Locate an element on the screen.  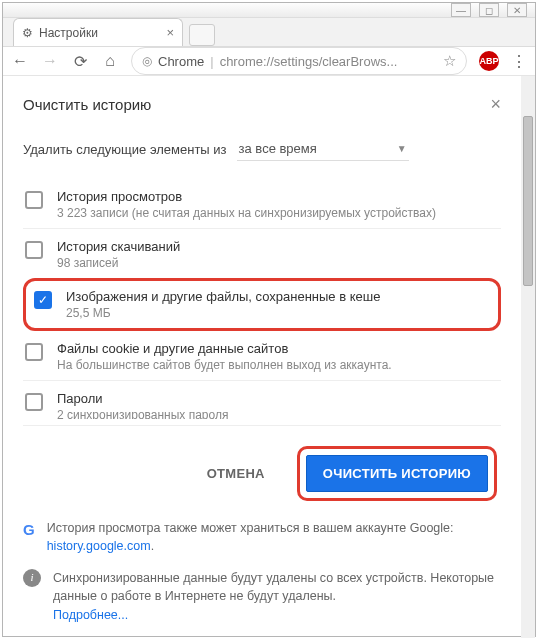
adblock-icon: ABP is located at coordinates (489, 61).